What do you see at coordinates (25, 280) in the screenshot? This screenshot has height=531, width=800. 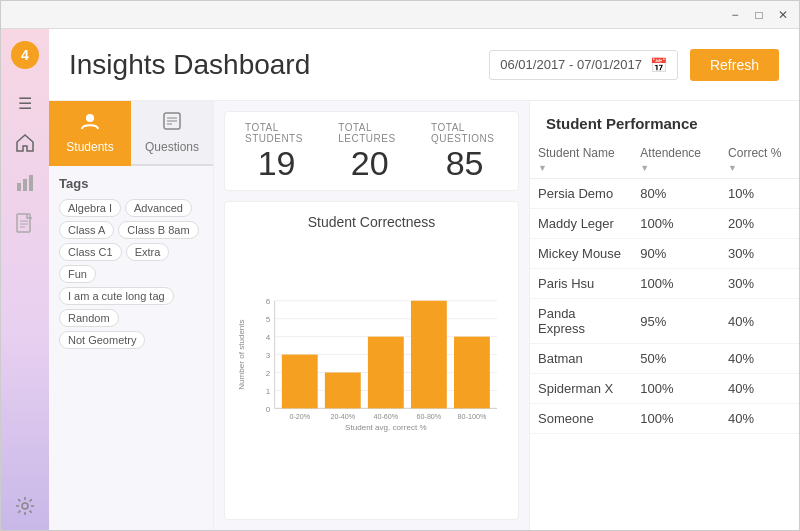 I see `left-nav: 4 ☰` at bounding box center [25, 280].